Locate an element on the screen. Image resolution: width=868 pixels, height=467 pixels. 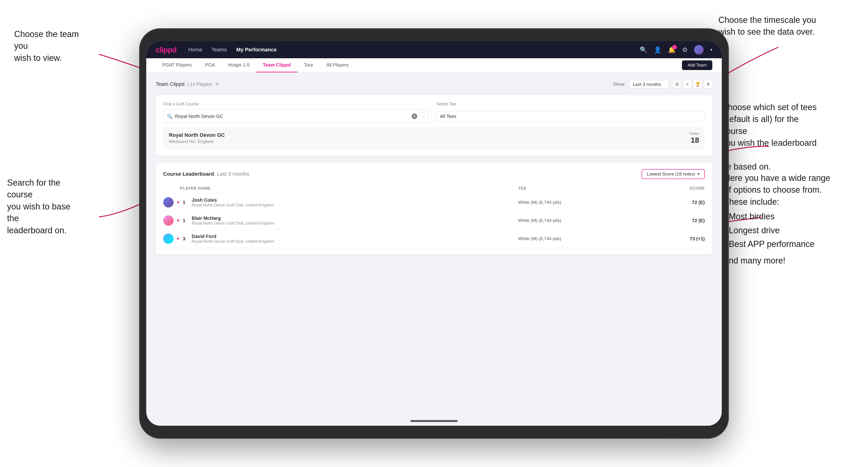
player-count: | 14 Players is located at coordinates (199, 84).